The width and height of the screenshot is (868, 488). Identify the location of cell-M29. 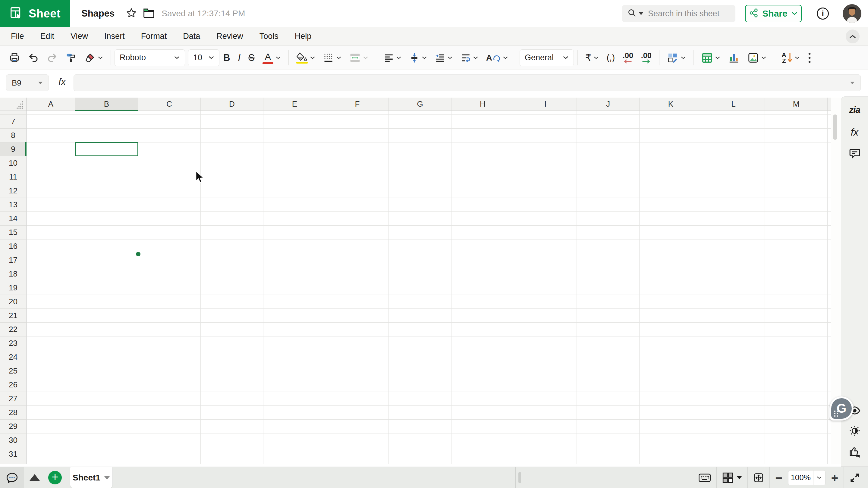
(796, 426).